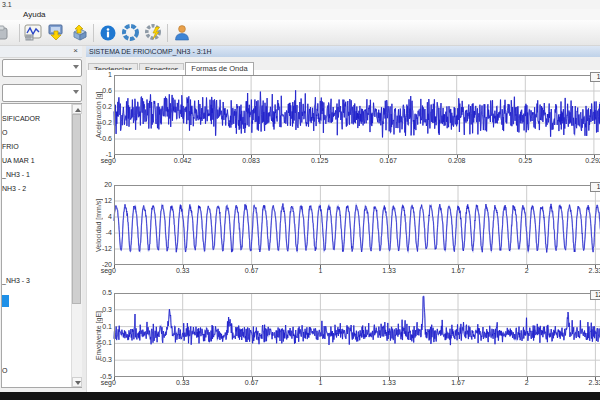  Describe the element at coordinates (6, 301) in the screenshot. I see `list-item-selected` at that location.